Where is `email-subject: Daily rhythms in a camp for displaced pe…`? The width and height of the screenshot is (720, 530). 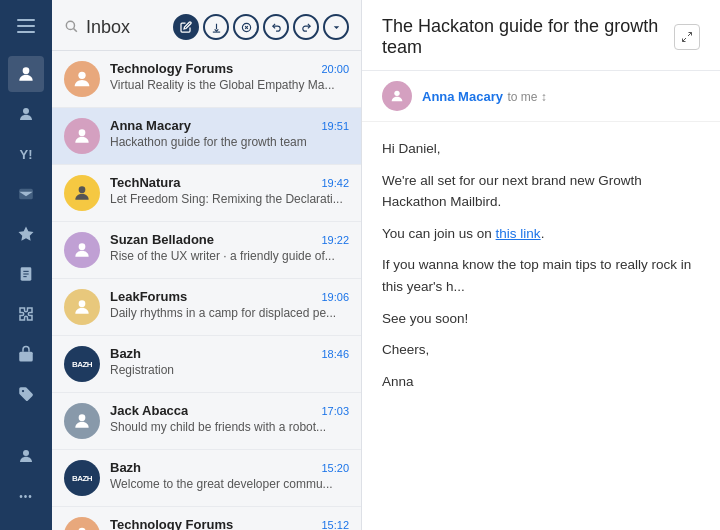
email-subject: Daily rhythms in a camp for displaced pe… is located at coordinates (230, 313).